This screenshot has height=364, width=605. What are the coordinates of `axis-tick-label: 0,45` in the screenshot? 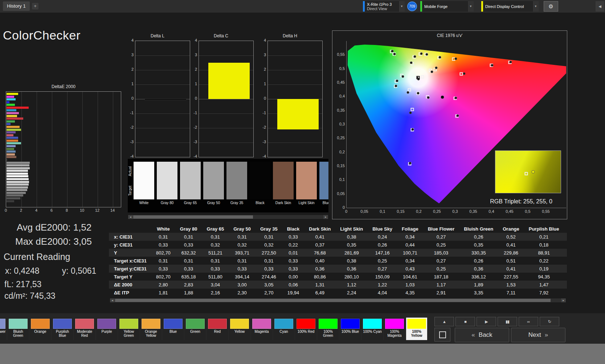 It's located at (510, 211).